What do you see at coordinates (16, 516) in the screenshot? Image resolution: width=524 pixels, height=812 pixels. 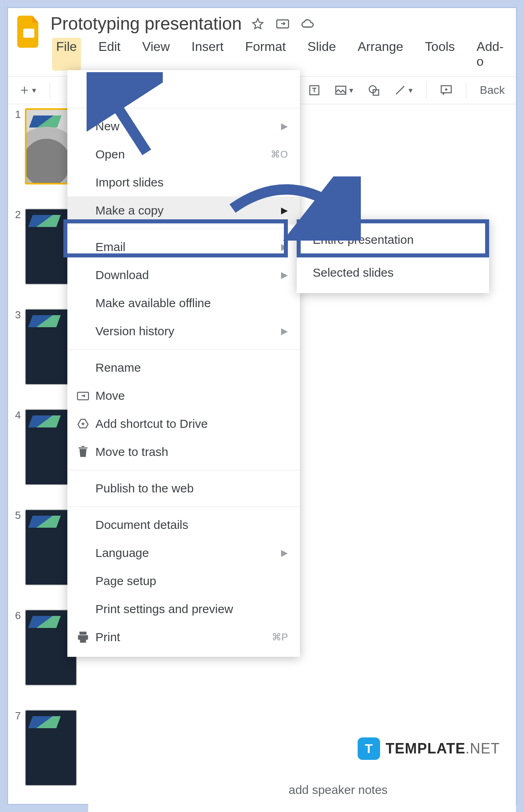 I see `slide-number: 5` at bounding box center [16, 516].